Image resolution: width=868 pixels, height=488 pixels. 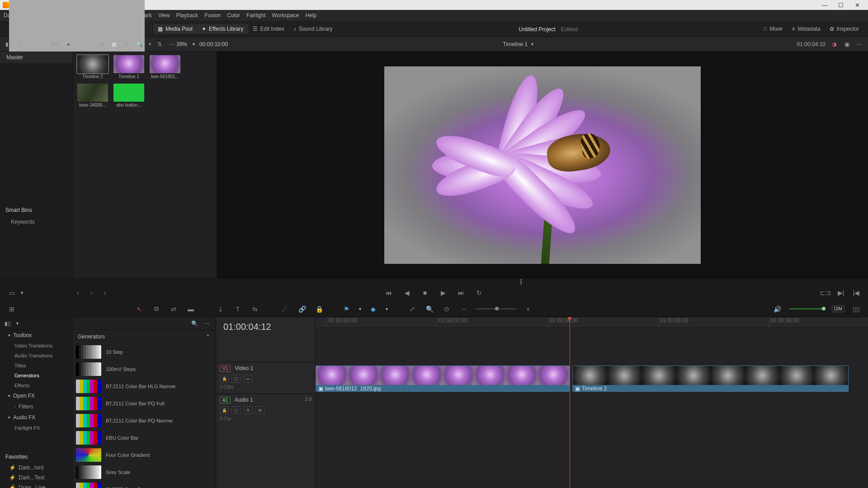 I want to click on chevron-down-icon: ▾, so click(x=533, y=44).